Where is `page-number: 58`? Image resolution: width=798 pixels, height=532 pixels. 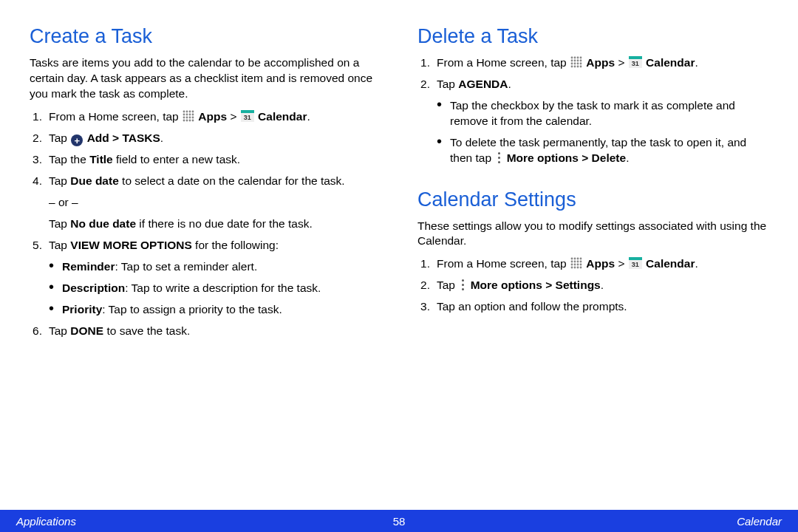 page-number: 58 is located at coordinates (399, 522).